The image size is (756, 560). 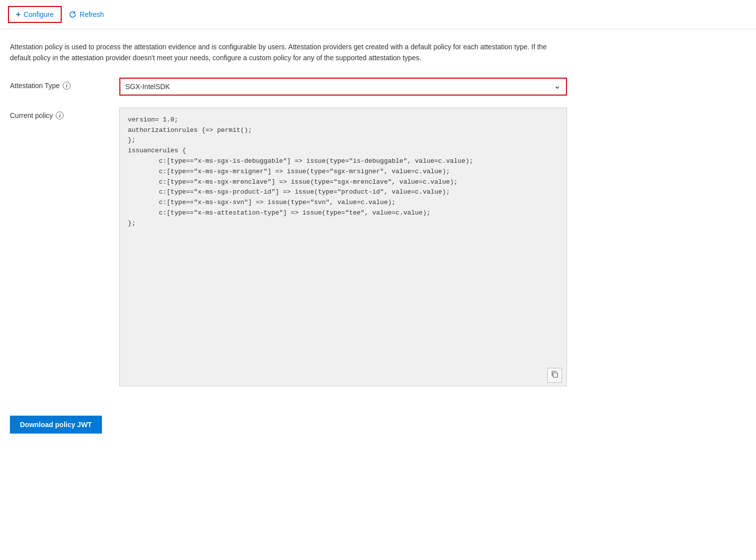 I want to click on plus-icon: +, so click(x=18, y=14).